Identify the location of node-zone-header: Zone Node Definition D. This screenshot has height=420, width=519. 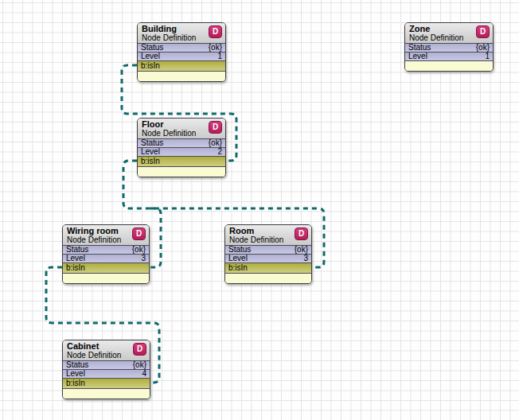
(449, 33).